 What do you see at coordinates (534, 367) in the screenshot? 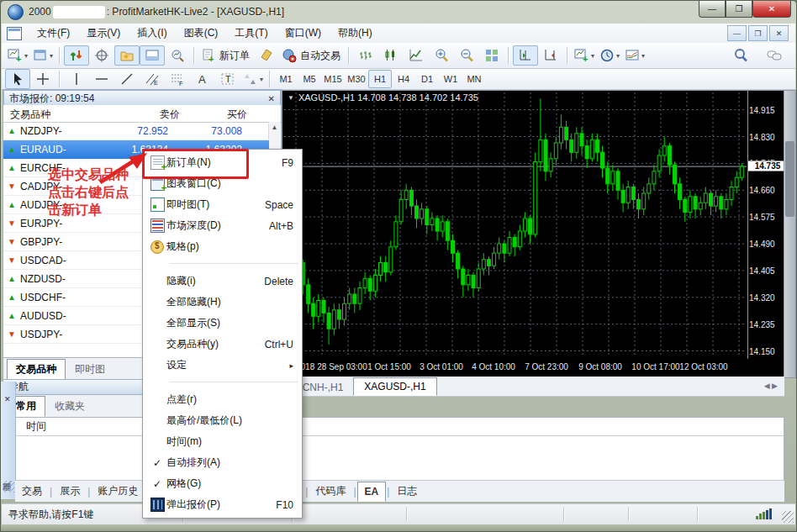
I see `time-axis: 201828 Sep 03:001 Oct 15:003 Oct 01:004 …` at bounding box center [534, 367].